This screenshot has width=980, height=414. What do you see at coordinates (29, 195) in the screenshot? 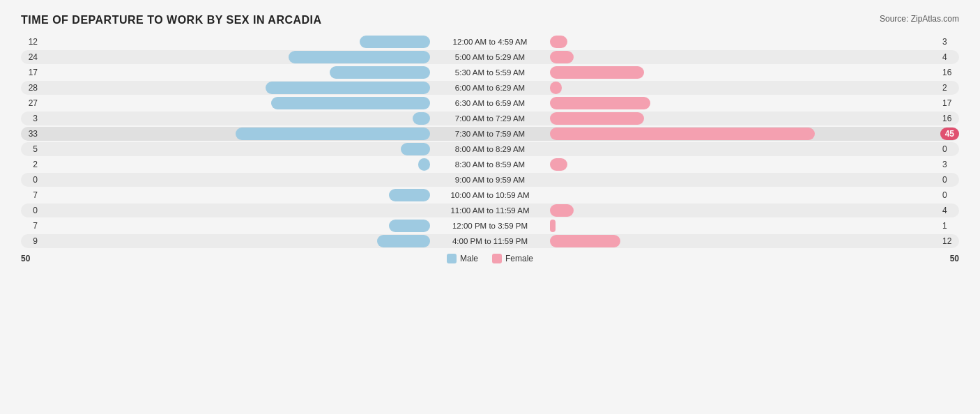
I see `male-value: 7` at bounding box center [29, 195].